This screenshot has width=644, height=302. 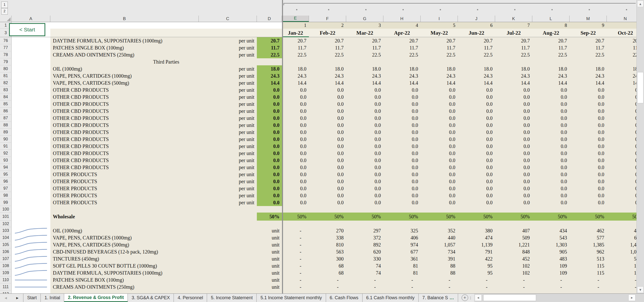 I want to click on tabs-scroll-left-icon: ◄, so click(x=6, y=298).